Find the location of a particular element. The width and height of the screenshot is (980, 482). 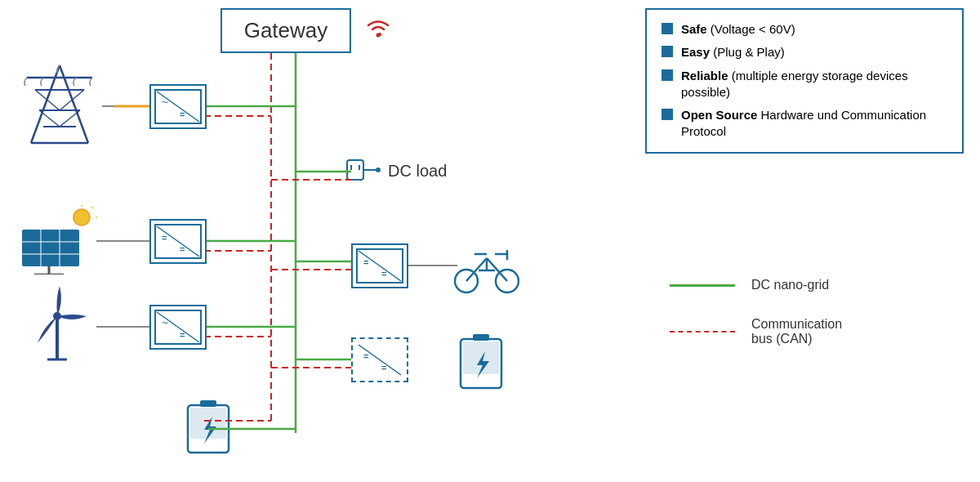

dc-load-label: DC load is located at coordinates (417, 172).